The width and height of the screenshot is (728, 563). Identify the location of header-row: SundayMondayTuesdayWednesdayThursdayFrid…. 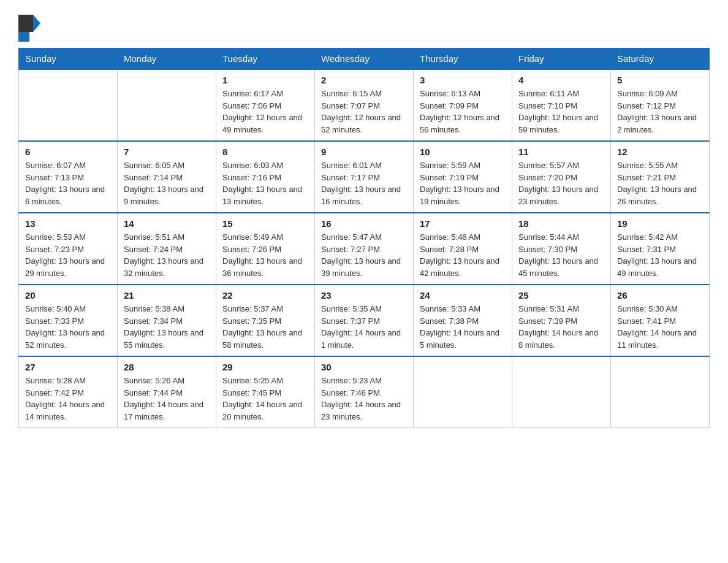
(364, 59).